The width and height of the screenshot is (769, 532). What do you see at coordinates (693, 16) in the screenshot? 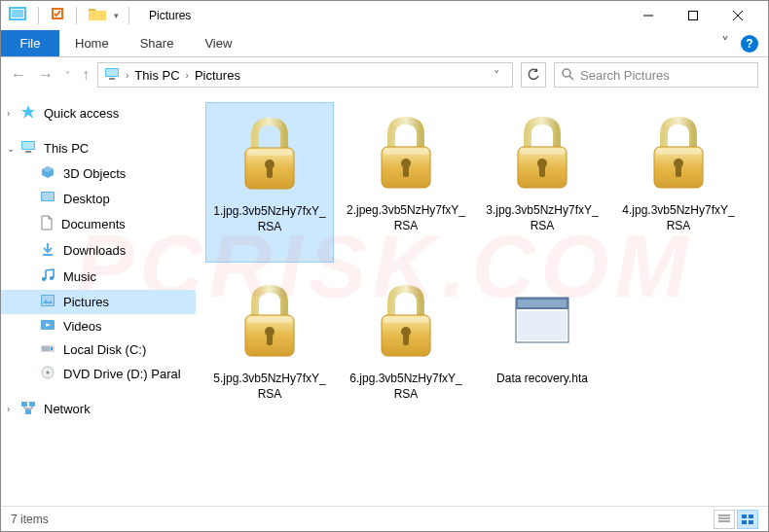
I see `maximize-button` at bounding box center [693, 16].